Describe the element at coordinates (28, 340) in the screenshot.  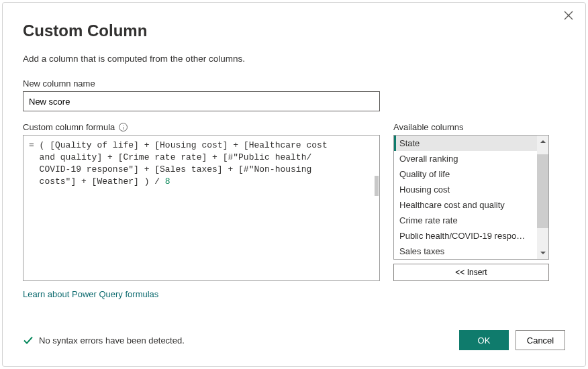
I see `check-icon` at that location.